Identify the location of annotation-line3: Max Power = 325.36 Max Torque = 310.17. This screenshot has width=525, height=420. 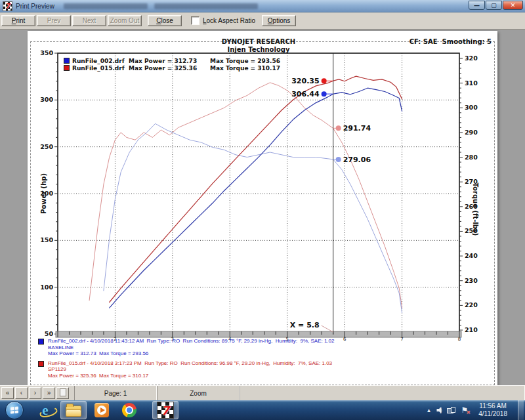
(190, 376).